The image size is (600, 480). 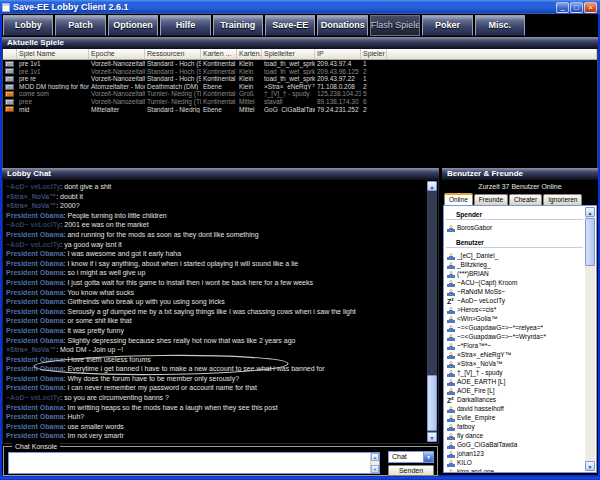 What do you see at coordinates (194, 463) in the screenshot?
I see `chat-input: ▲ ▼` at bounding box center [194, 463].